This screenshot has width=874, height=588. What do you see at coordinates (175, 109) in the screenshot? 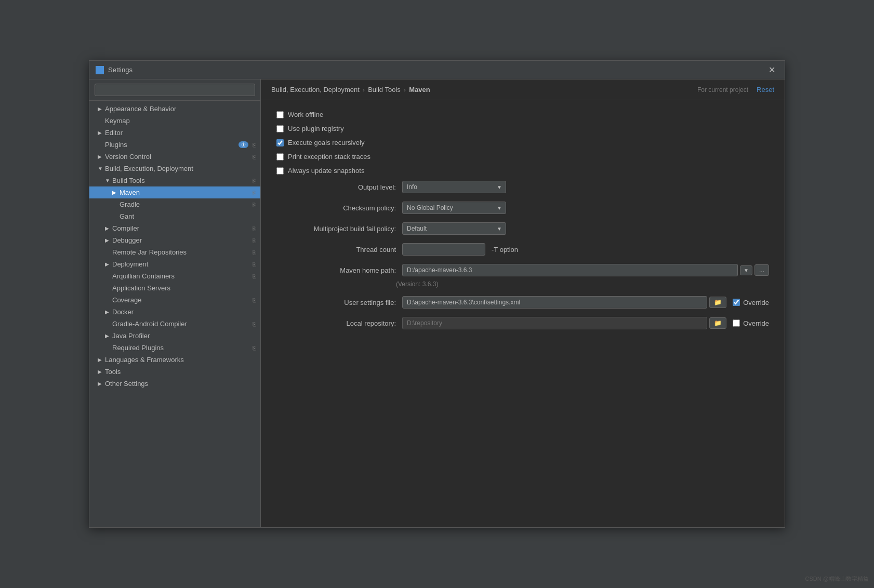
I see `sidebar-item-appearance: ▶ Appearance & Behavior` at bounding box center [175, 109].